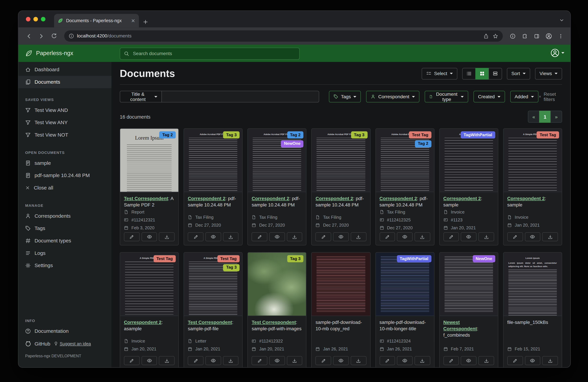 This screenshot has height=382, width=588. Describe the element at coordinates (469, 284) in the screenshot. I see `document-thumbnail: NewOne` at that location.